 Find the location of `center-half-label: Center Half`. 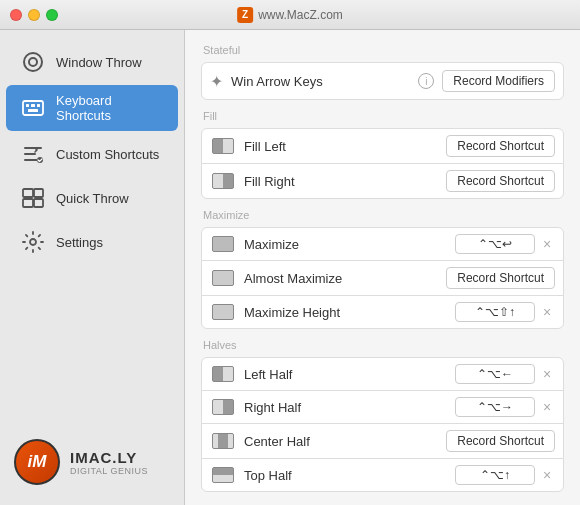

center-half-label: Center Half is located at coordinates (345, 442).